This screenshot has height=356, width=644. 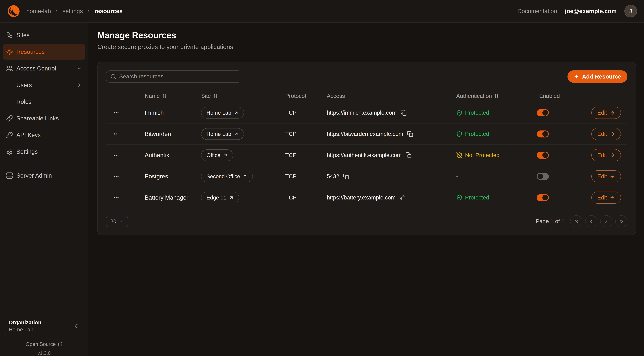 I want to click on access-url: 5432, so click(x=333, y=176).